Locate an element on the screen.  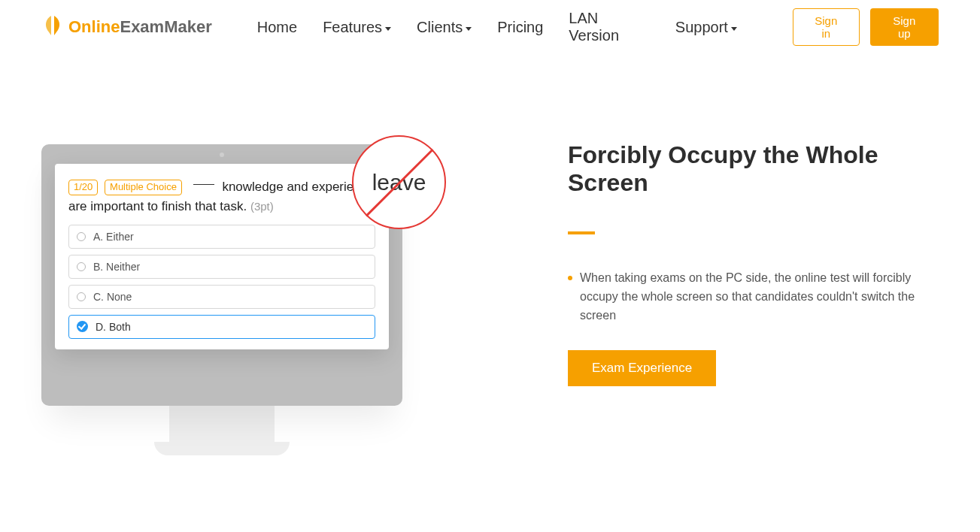
option-d-label: D. Both is located at coordinates (113, 327).